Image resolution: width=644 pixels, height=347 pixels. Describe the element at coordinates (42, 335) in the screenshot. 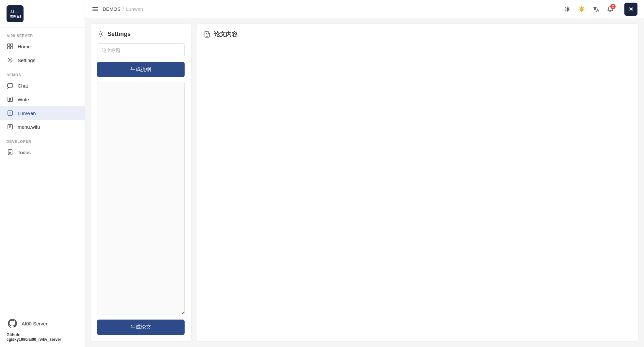

I see `github-label: Github:` at that location.